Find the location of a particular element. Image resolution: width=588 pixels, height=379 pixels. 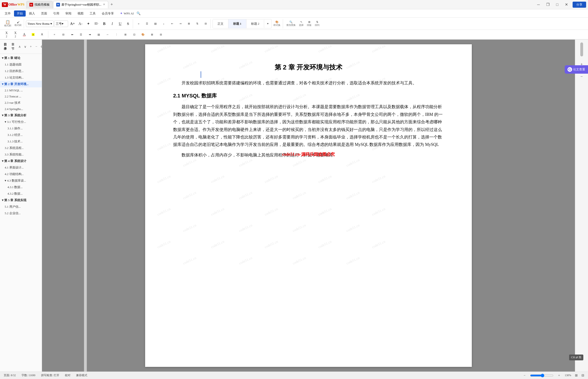

layout-button: ⊞ 排版 is located at coordinates (309, 24).